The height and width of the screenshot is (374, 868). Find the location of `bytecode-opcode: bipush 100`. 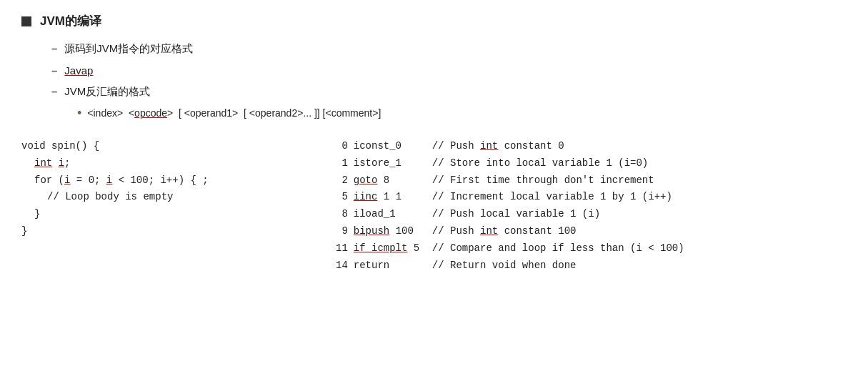

bytecode-opcode: bipush 100 is located at coordinates (393, 232).